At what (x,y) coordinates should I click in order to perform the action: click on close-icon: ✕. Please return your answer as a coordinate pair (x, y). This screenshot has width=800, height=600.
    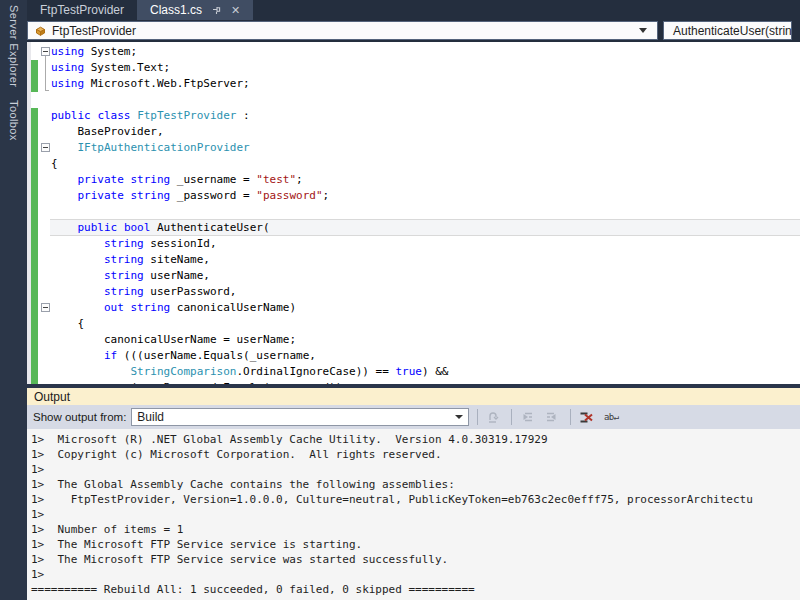
    Looking at the image, I should click on (236, 10).